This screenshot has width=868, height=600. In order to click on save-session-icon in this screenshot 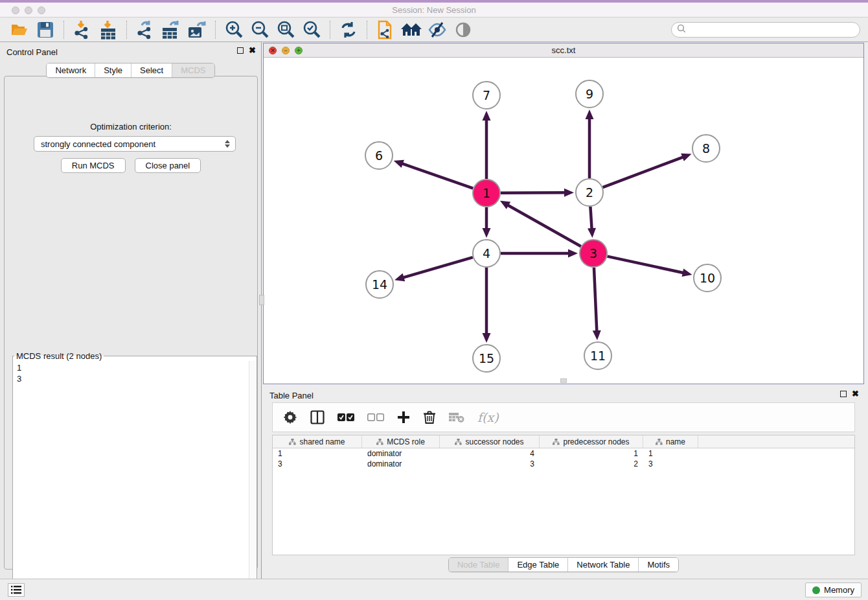, I will do `click(45, 30)`.